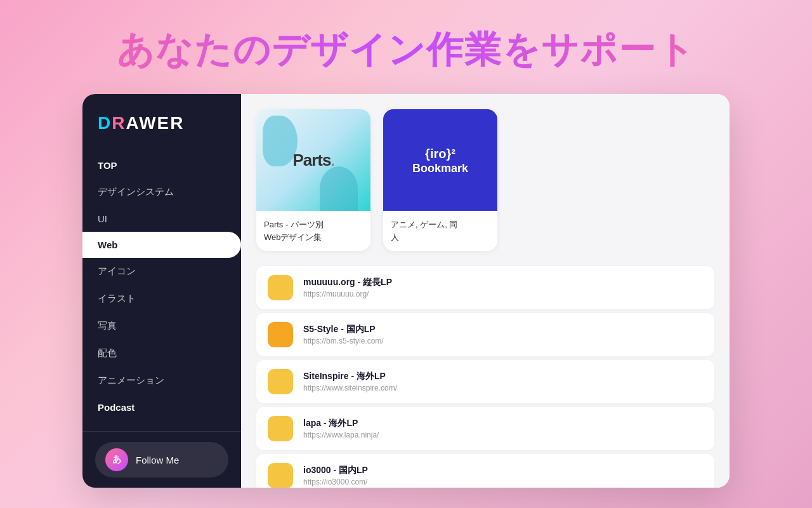 The image size is (812, 508). What do you see at coordinates (440, 169) in the screenshot?
I see `iro-subtitle: Bookmark` at bounding box center [440, 169].